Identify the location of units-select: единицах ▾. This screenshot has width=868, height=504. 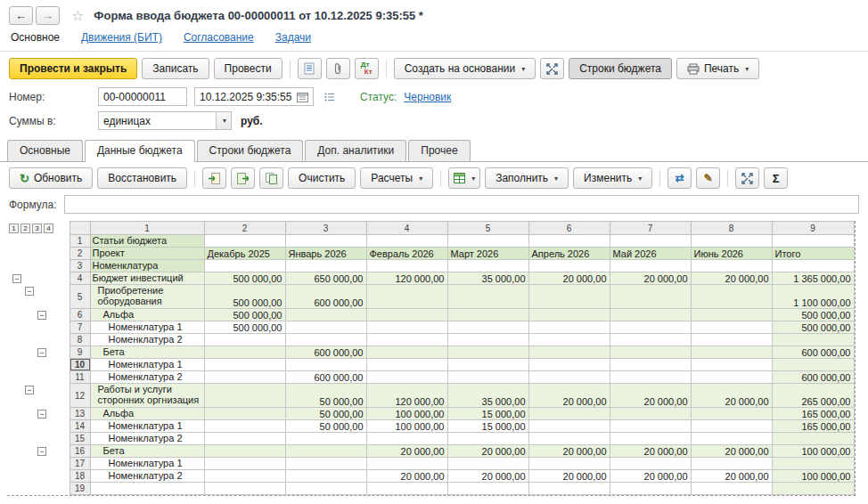
(165, 121).